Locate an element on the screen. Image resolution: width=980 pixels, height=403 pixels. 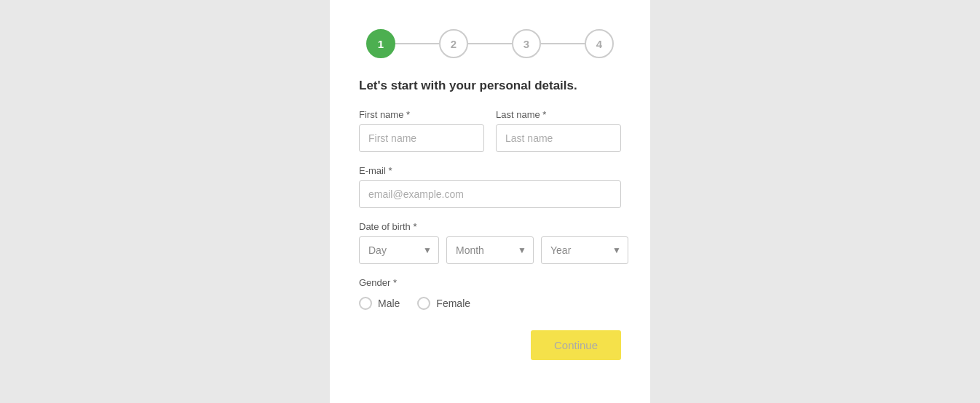
step-4: 4 is located at coordinates (599, 44).